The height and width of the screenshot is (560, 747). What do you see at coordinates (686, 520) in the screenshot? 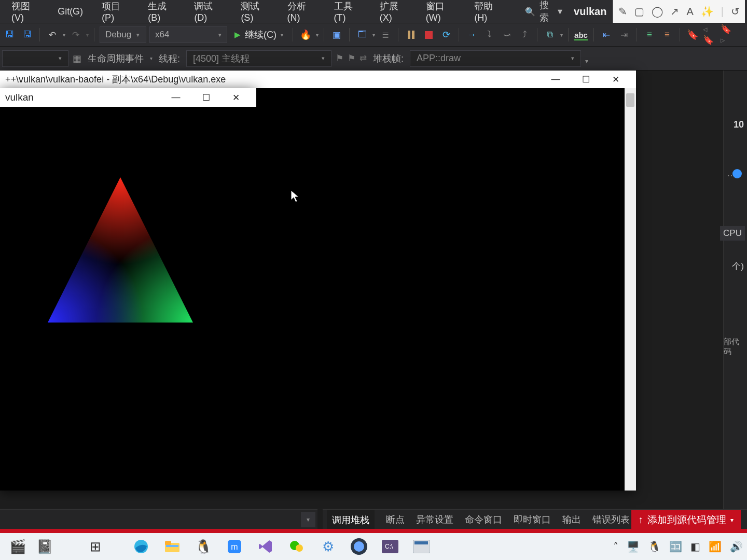
I see `add-to-source-control: ↑ 添加到源代码管理 ▾` at bounding box center [686, 520].